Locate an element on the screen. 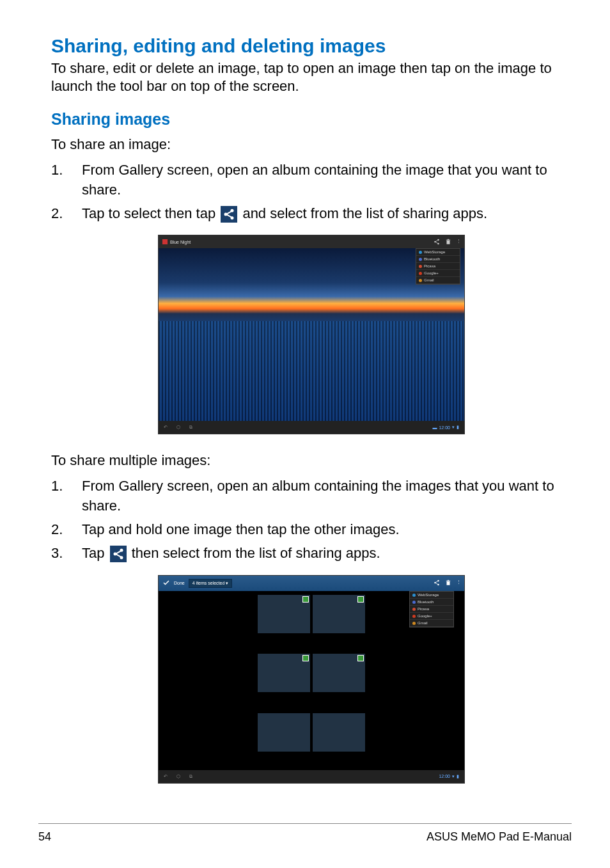 This screenshot has height=868, width=610. step-2-text-b: and select from the list of sharing apps… is located at coordinates (364, 214).